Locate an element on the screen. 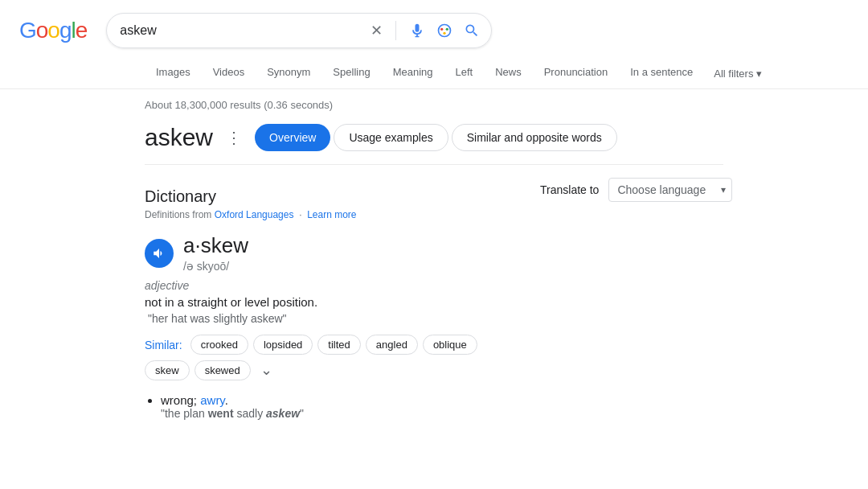  lens-icon is located at coordinates (444, 31).